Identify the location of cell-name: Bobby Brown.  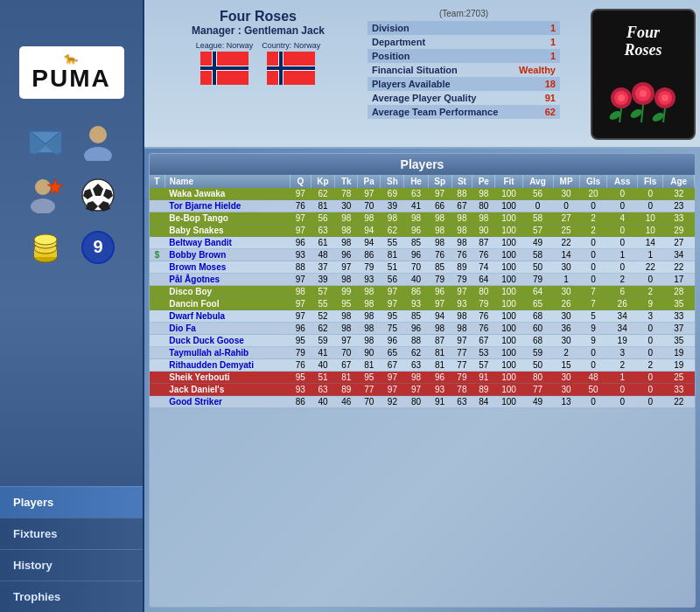
(228, 255).